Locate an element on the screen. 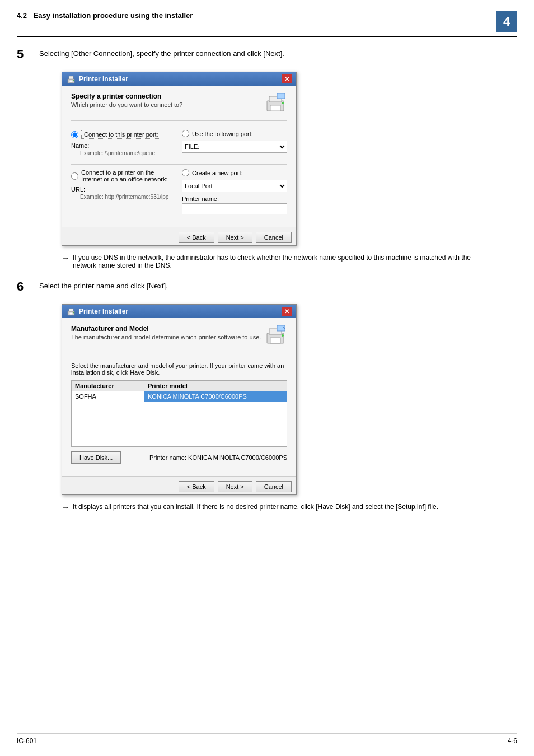  mfr-col-header: Manufacturer is located at coordinates (107, 386).